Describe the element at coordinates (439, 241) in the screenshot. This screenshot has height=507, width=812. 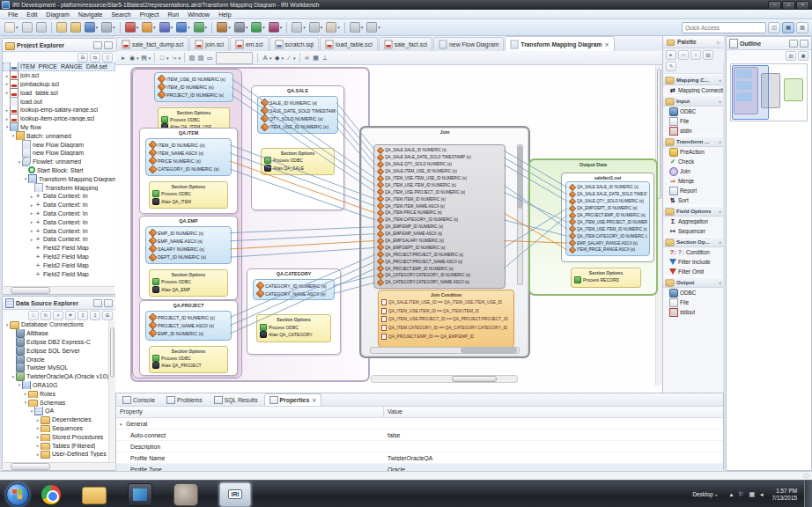
I see `field-row: QA_EMP.SALARY NUMERIC (s)` at that location.